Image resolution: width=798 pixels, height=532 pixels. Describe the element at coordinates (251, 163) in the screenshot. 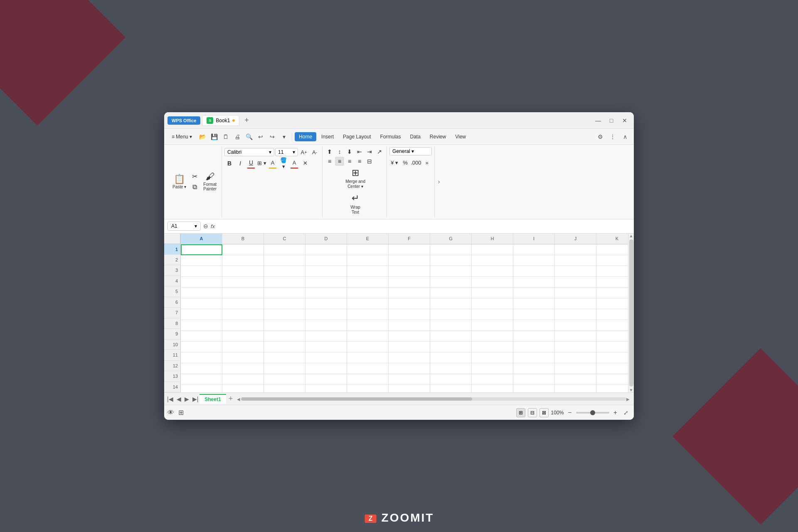

I see `underline-button: U` at that location.